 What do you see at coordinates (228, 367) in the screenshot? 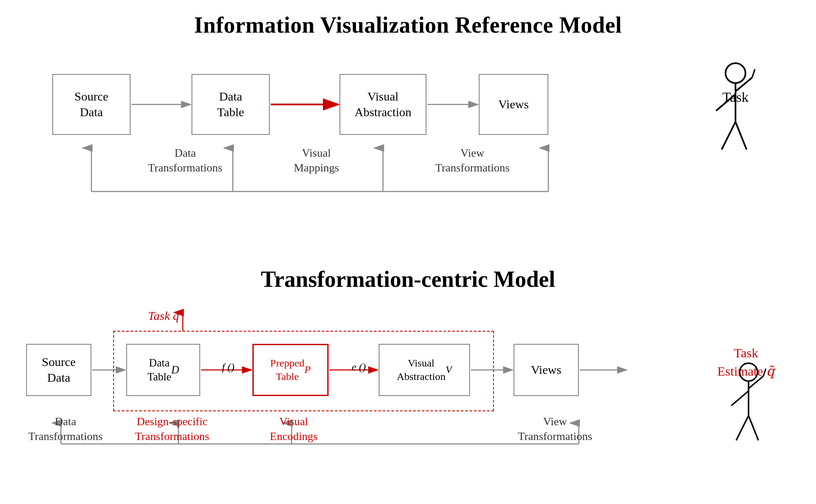
I see `fo-label: f ()` at bounding box center [228, 367].